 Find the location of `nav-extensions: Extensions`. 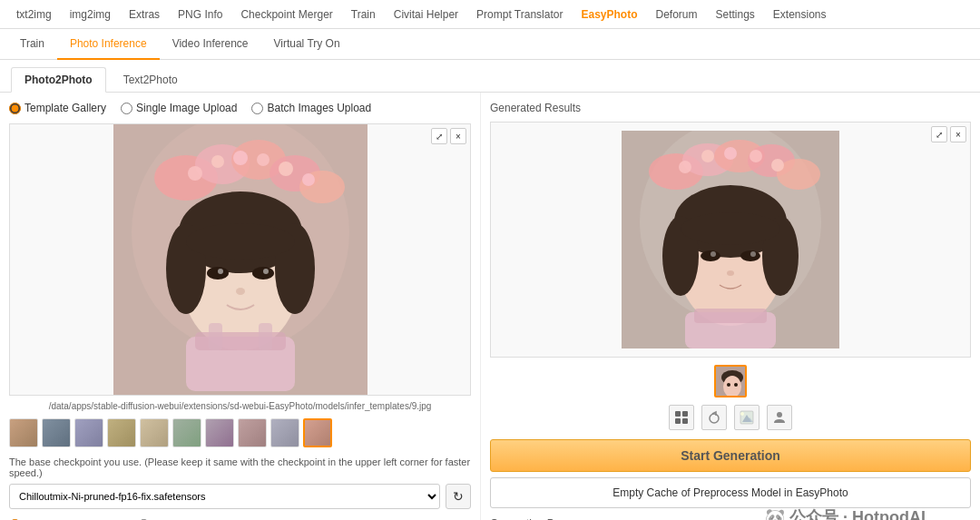

nav-extensions: Extensions is located at coordinates (800, 15).